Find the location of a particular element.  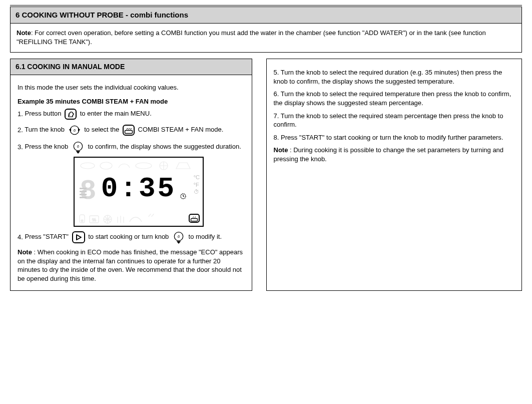

sub-banner: 6.1 COOKING IN MANUAL MODE is located at coordinates (131, 67).